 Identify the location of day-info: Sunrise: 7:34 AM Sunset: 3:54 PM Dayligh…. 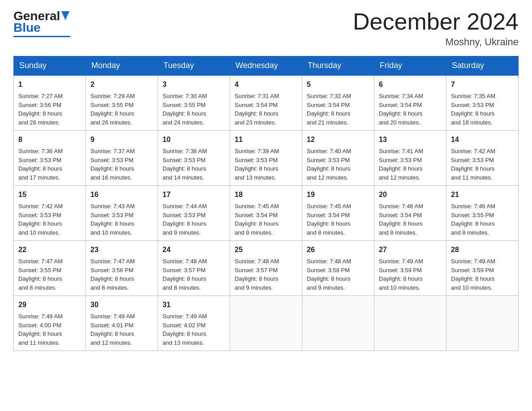
(410, 109).